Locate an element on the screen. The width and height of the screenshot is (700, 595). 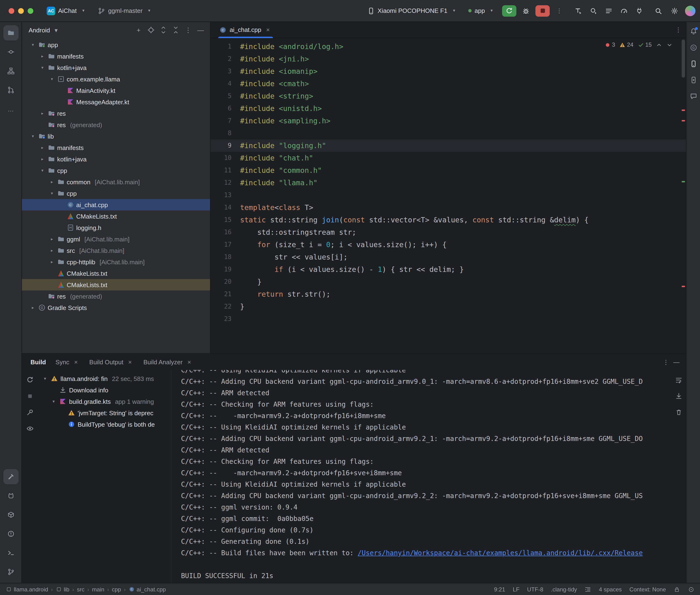
tool-window-button-version-control is located at coordinates (11, 572).